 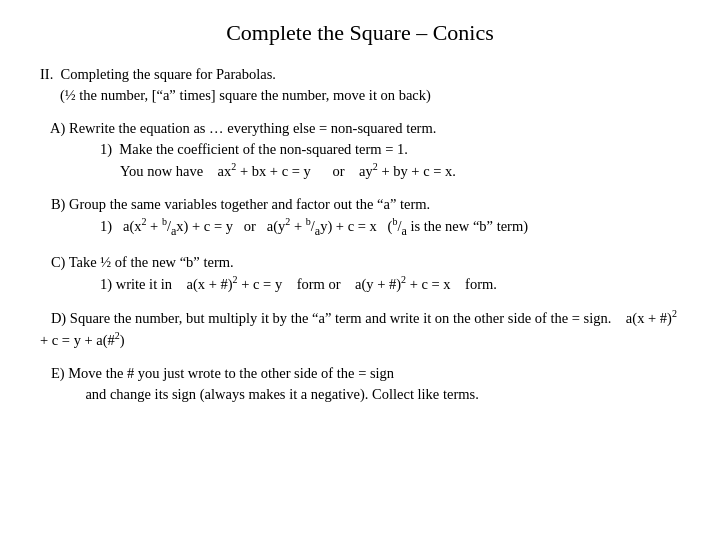 I want to click on section-E-header: E) Move the # you just wrote to the othe…, so click(x=360, y=374).